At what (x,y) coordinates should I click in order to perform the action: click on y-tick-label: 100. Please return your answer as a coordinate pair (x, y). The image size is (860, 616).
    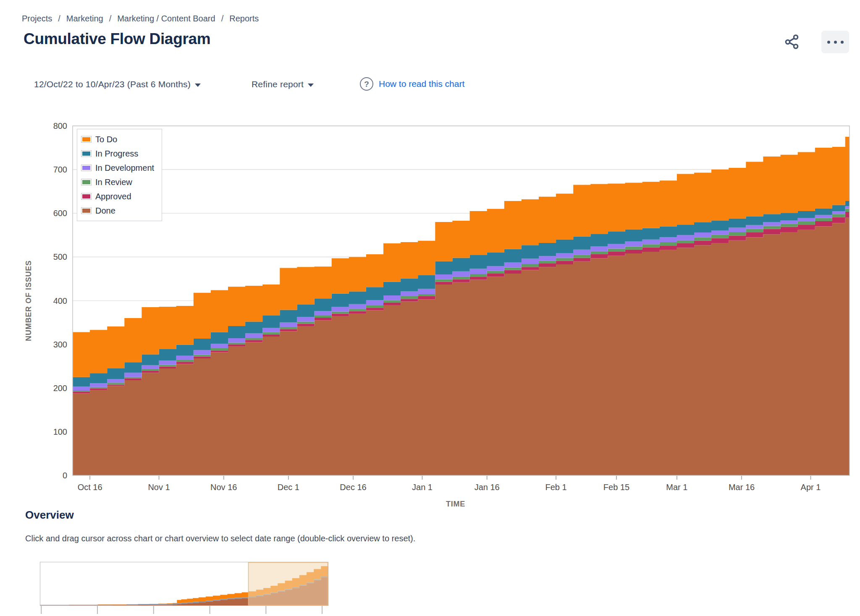
    Looking at the image, I should click on (60, 432).